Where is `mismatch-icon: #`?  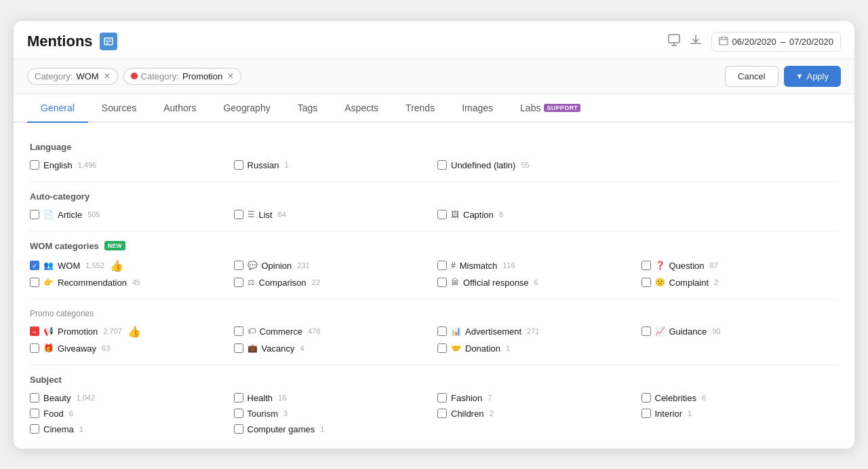
mismatch-icon: # is located at coordinates (453, 265).